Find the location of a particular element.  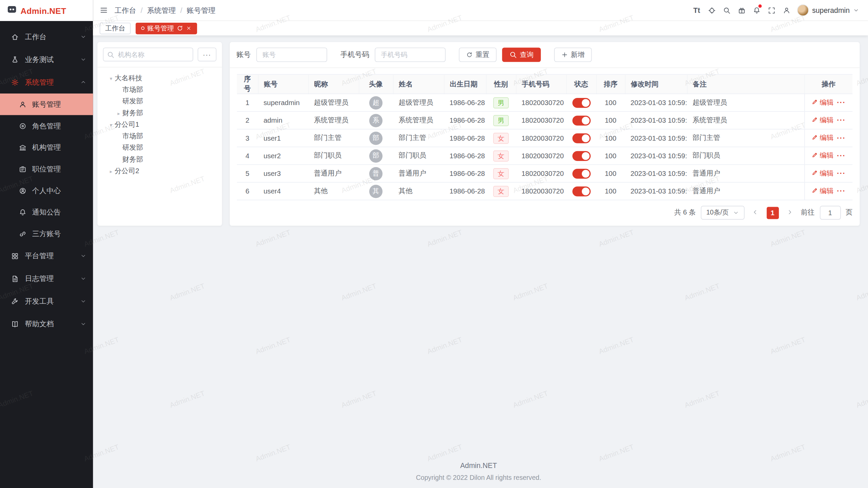

cell-gender: 女 is located at coordinates (501, 174).